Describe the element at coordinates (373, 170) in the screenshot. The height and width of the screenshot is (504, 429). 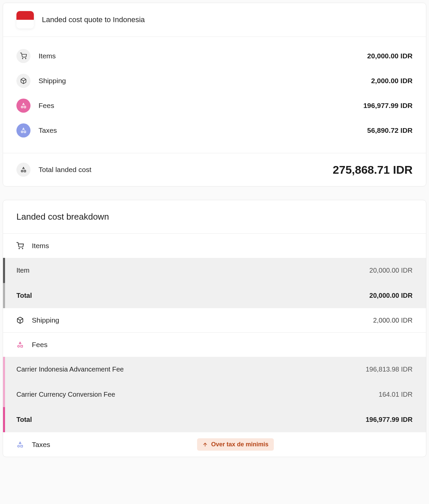
I see `total-value: 275,868.71 IDR` at that location.